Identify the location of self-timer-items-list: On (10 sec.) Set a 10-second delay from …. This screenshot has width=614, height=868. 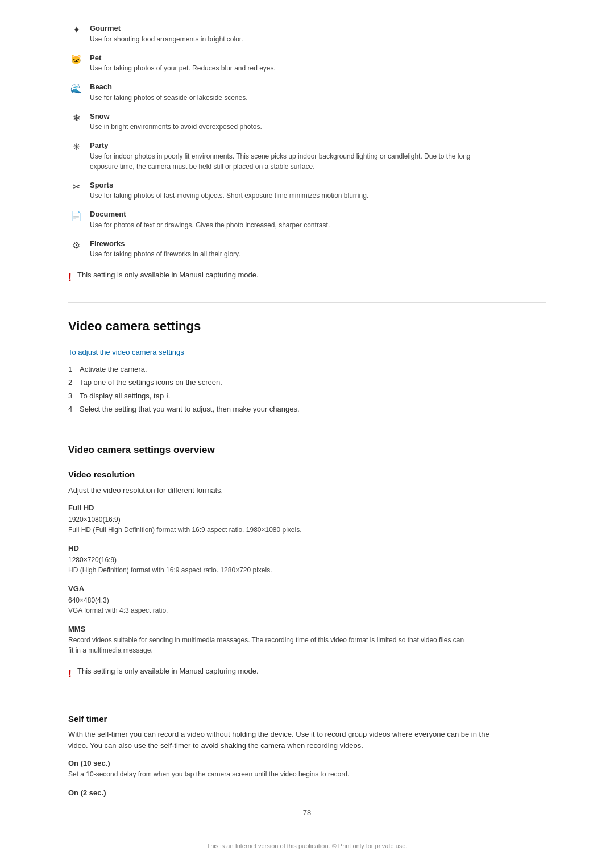
(307, 778).